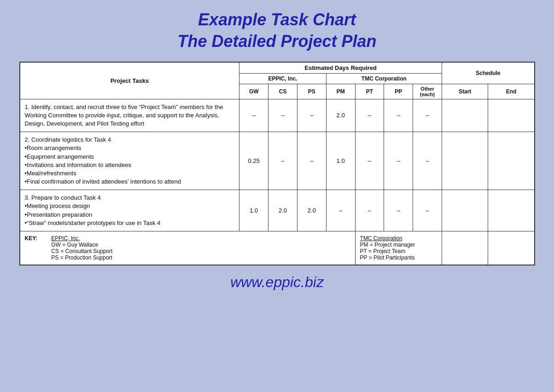 The width and height of the screenshot is (554, 392). I want to click on task-3-pm: –, so click(341, 211).